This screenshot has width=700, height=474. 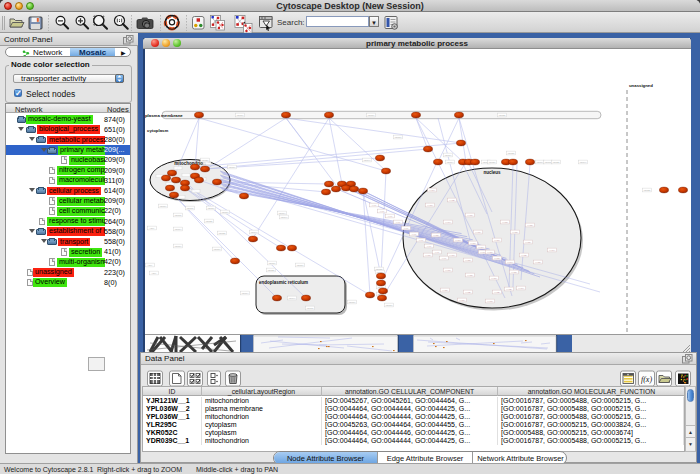 What do you see at coordinates (646, 380) in the screenshot?
I see `svg-text: f(x)` at bounding box center [646, 380].